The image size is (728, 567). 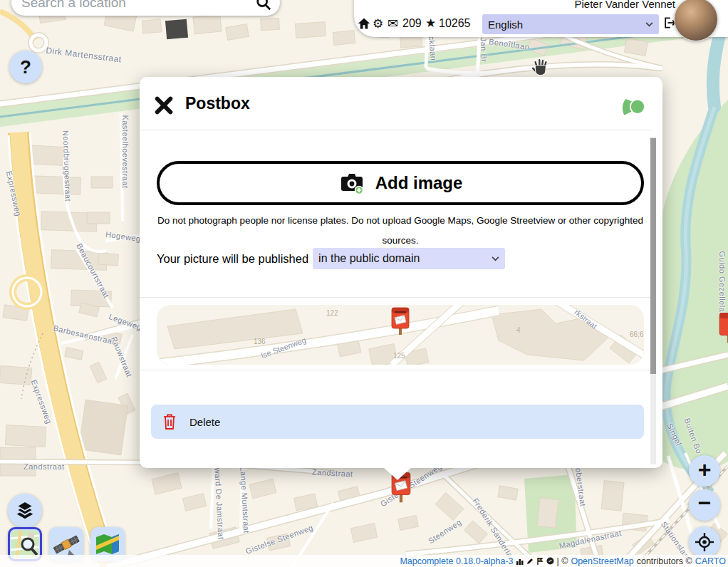 What do you see at coordinates (145, 8) in the screenshot?
I see `search-bar` at bounding box center [145, 8].